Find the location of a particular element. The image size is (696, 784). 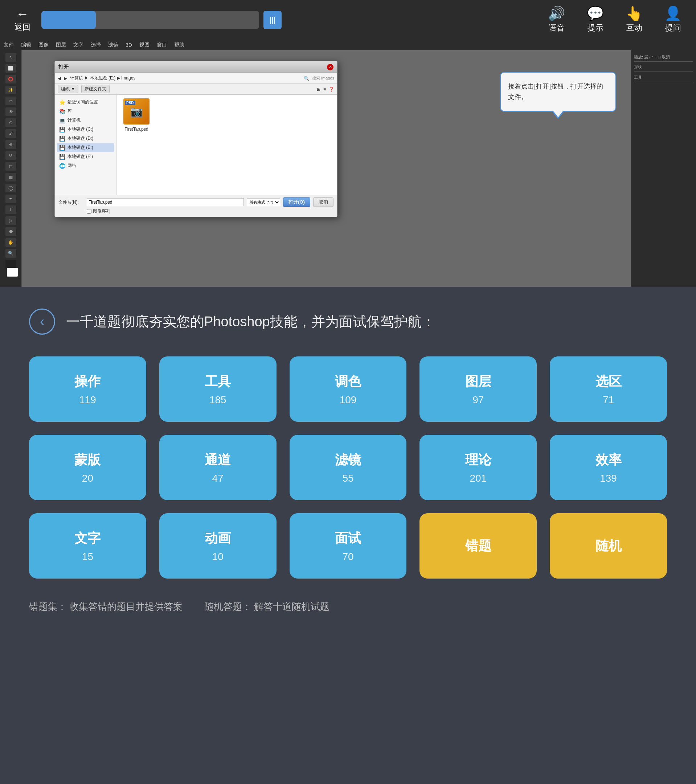

dialog-sidebar-network: 🌐 网络 is located at coordinates (86, 166).